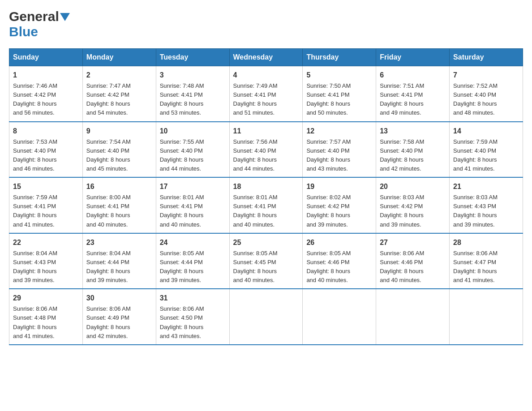 The width and height of the screenshot is (532, 411). I want to click on calendar-cell: 23Sunrise: 8:04 AMSunset: 4:44 PMDayligh…, so click(119, 261).